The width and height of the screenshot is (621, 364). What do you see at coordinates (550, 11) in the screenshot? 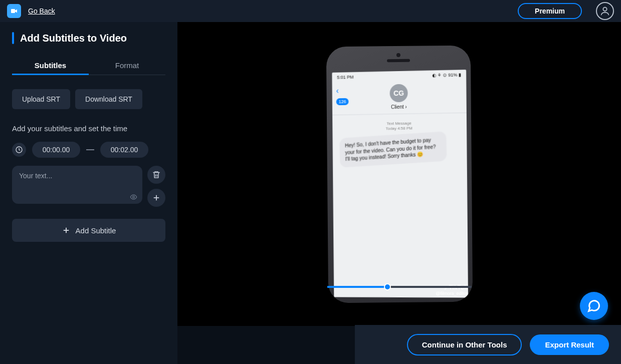
I see `premium-button: Premium` at bounding box center [550, 11].